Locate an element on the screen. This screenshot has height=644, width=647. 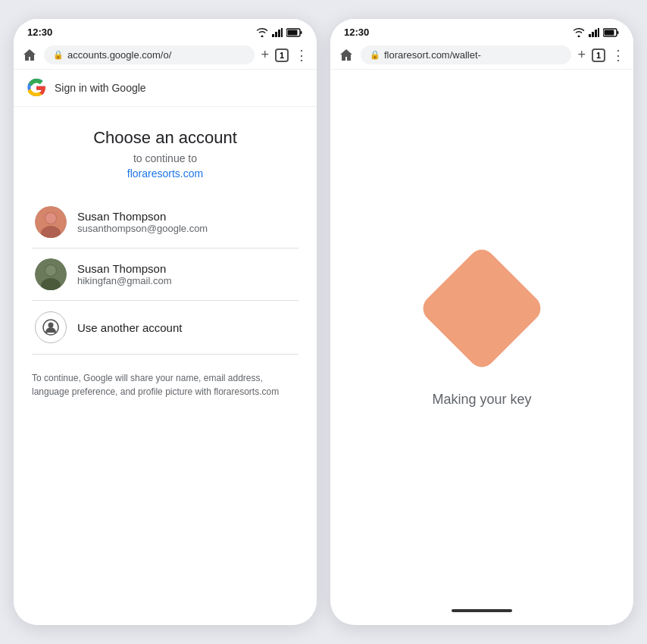
account-email-2: hikingfan@gmail.com is located at coordinates (124, 280).